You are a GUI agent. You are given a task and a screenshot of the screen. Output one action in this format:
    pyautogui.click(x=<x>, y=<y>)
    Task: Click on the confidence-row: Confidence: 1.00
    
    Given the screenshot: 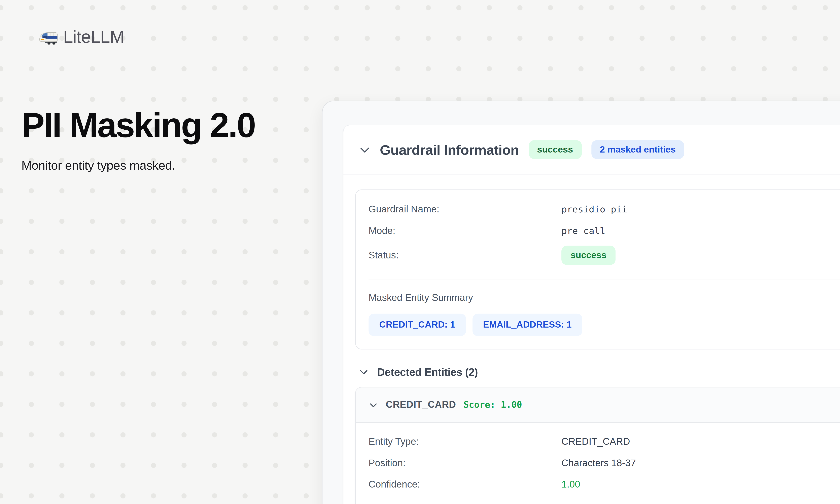 What is the action you would take?
    pyautogui.click(x=604, y=484)
    